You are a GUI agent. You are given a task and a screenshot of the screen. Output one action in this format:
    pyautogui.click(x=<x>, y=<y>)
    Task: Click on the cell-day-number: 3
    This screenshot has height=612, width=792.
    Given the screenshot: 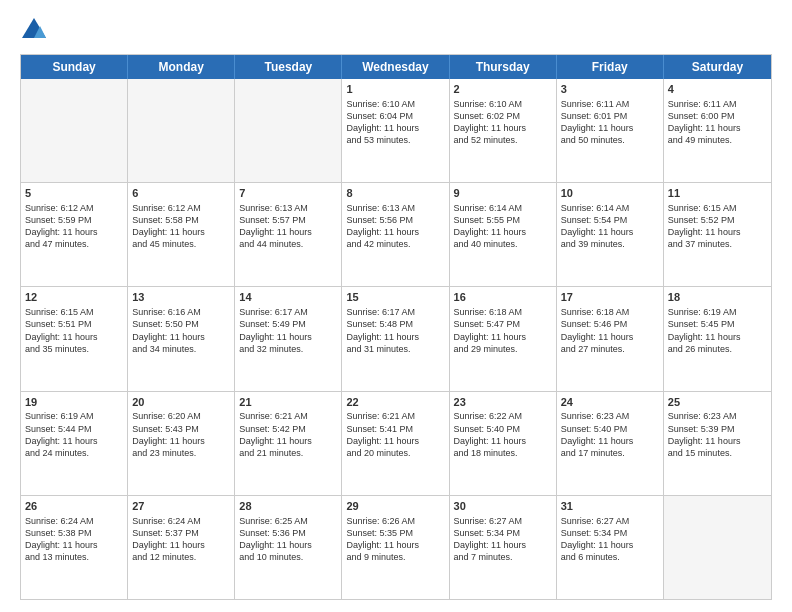 What is the action you would take?
    pyautogui.click(x=610, y=90)
    